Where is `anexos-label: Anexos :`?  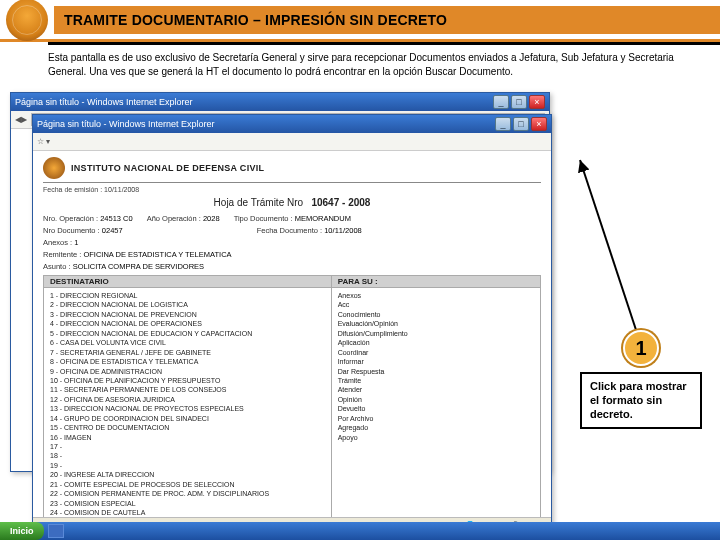 anexos-label: Anexos : is located at coordinates (58, 242).